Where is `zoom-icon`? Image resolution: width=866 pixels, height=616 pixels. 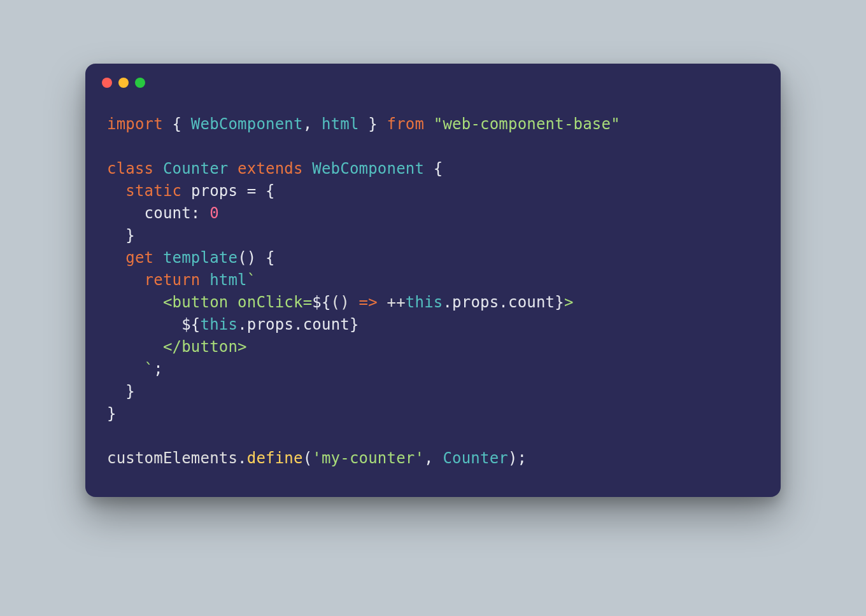
zoom-icon is located at coordinates (140, 83).